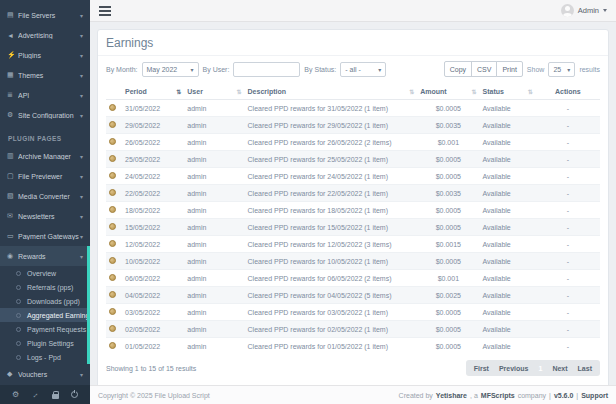 The height and width of the screenshot is (404, 616). Describe the element at coordinates (45, 315) in the screenshot. I see `rewards-submenu: Overview Referrals (pps) Downloads (ppd)…` at that location.